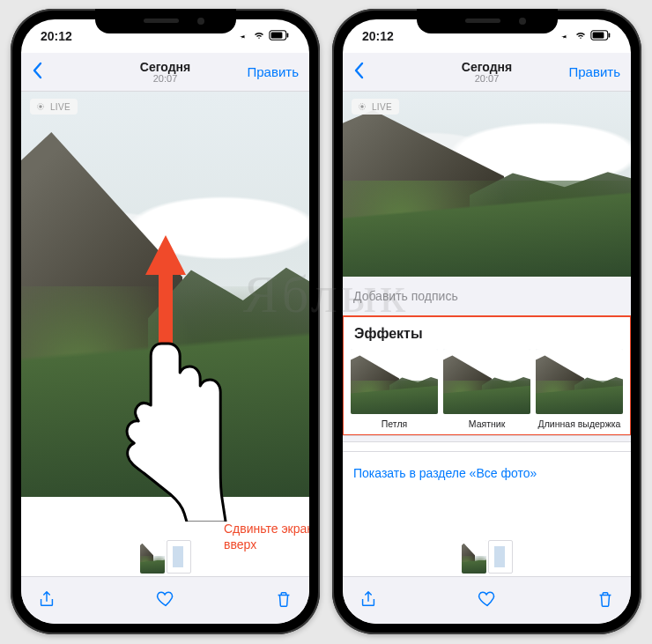  What do you see at coordinates (486, 557) in the screenshot?
I see `thumbnail-strip` at bounding box center [486, 557].